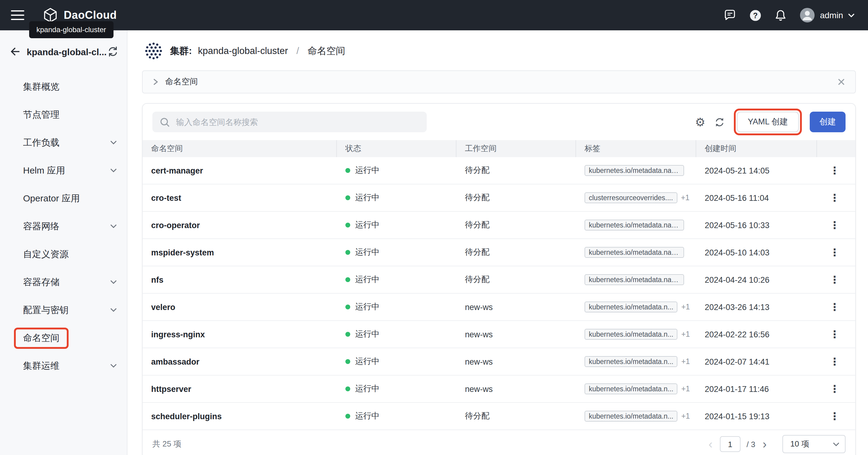 This screenshot has width=868, height=455. What do you see at coordinates (63, 366) in the screenshot?
I see `sidebar-item: 集群运维` at bounding box center [63, 366].